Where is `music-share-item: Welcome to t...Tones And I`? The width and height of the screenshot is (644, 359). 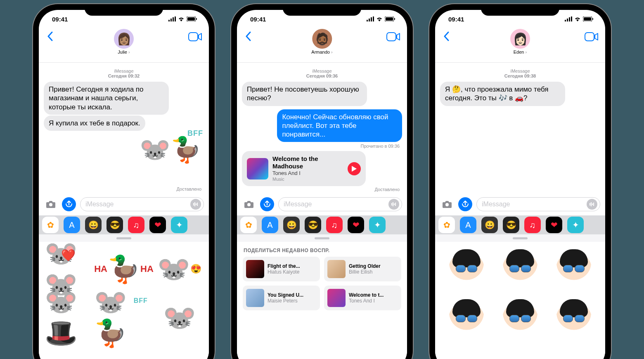 music-share-item: Welcome to t...Tones And I is located at coordinates (362, 298).